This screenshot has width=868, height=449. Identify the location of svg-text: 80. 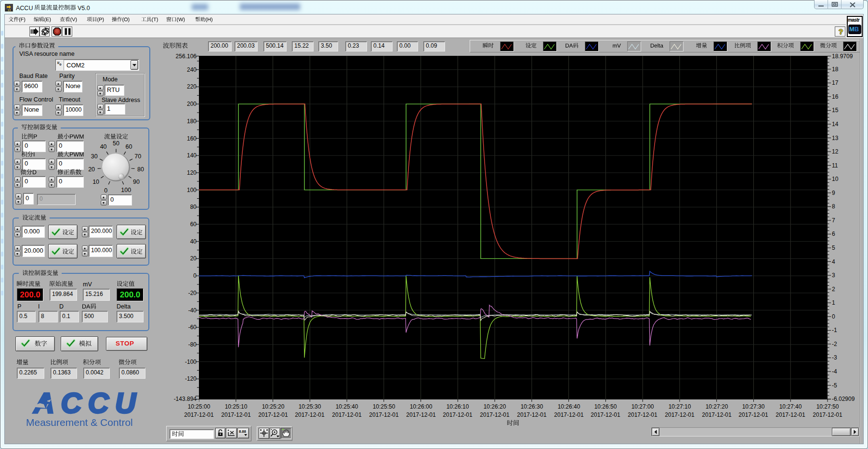
(141, 169).